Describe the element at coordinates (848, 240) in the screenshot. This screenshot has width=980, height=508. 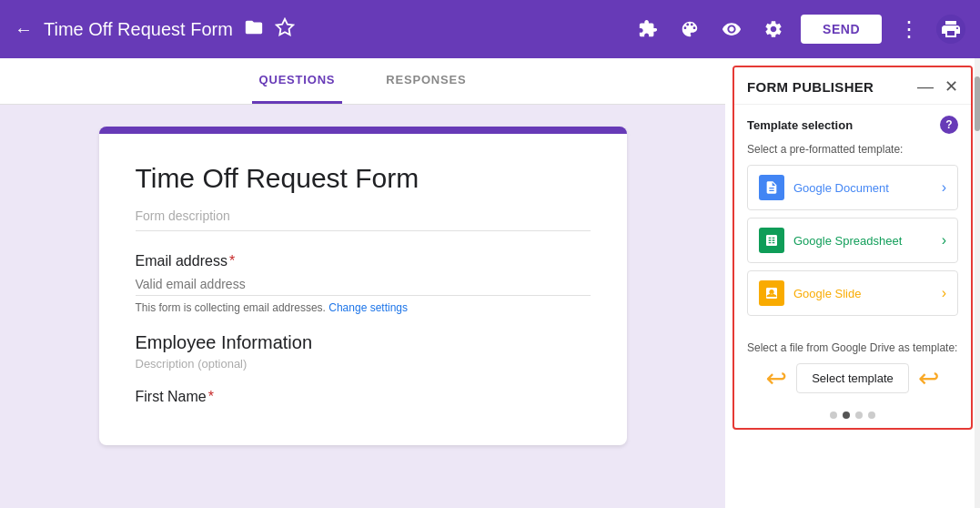
I see `template-name-spreadsheet: Google Spreadsheet` at that location.